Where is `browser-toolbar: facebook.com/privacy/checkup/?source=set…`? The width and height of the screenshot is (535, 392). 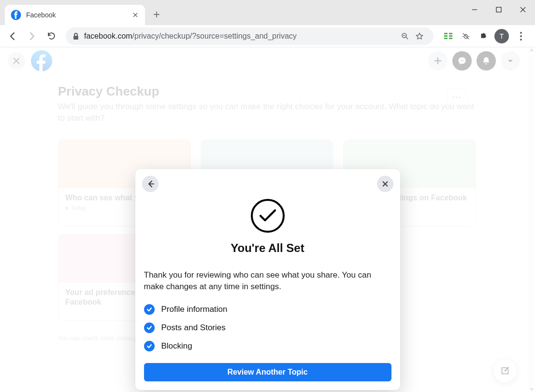 browser-toolbar: facebook.com/privacy/checkup/?source=set… is located at coordinates (268, 36).